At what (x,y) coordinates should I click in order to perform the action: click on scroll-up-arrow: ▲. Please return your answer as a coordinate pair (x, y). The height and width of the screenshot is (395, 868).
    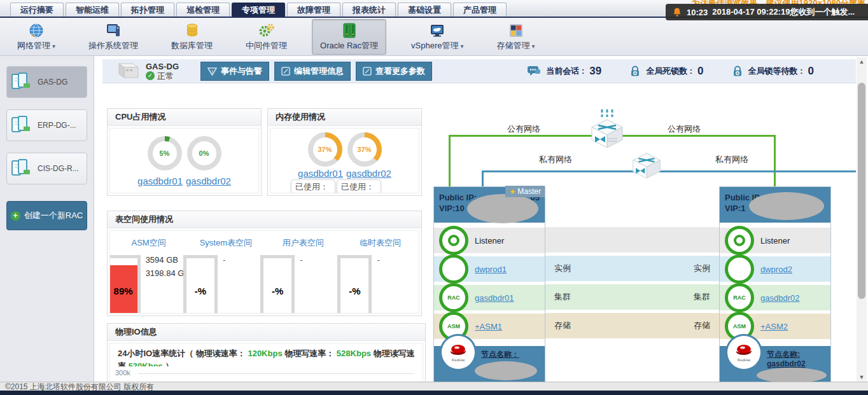
    Looking at the image, I should click on (862, 62).